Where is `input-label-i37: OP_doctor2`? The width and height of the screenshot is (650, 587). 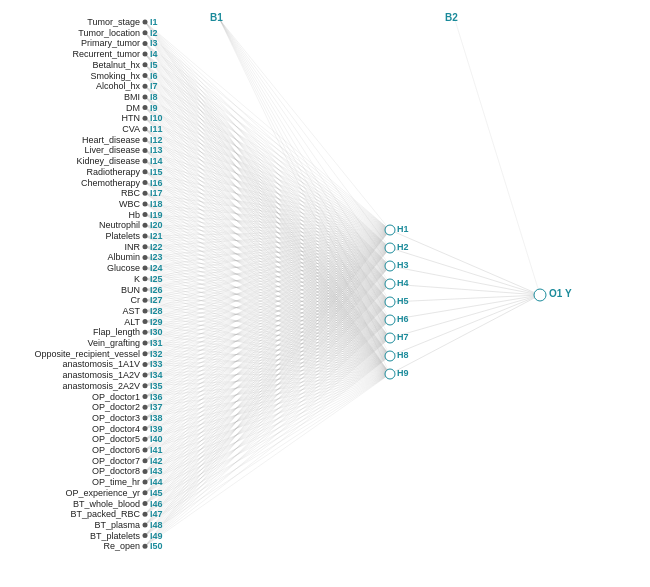 input-label-i37: OP_doctor2 is located at coordinates (116, 407).